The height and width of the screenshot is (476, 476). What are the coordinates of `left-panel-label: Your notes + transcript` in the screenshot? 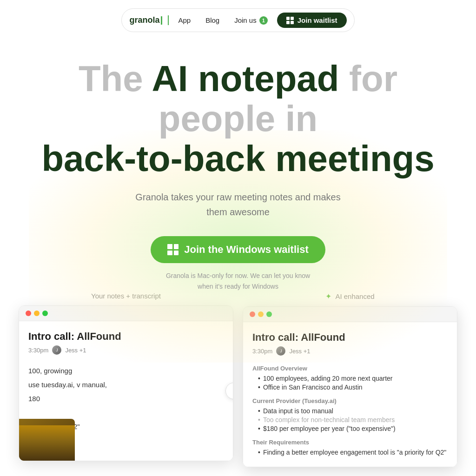 It's located at (126, 296).